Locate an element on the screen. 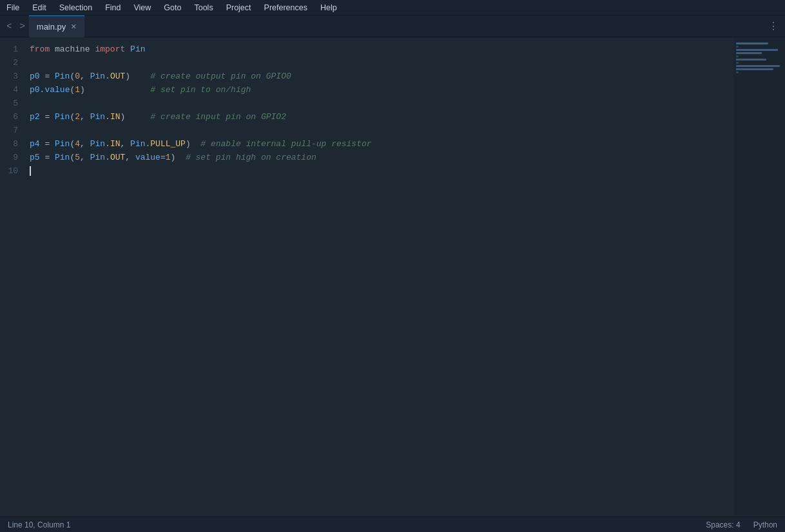 This screenshot has width=785, height=532. tab-filename: main.py is located at coordinates (52, 27).